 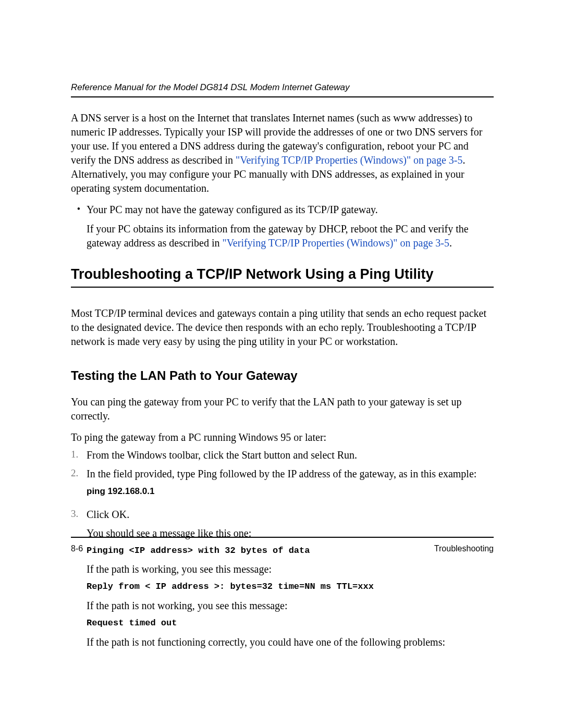 What do you see at coordinates (283, 438) in the screenshot?
I see `subsection-instruction: To ping the gateway from a PC running Wi…` at bounding box center [283, 438].